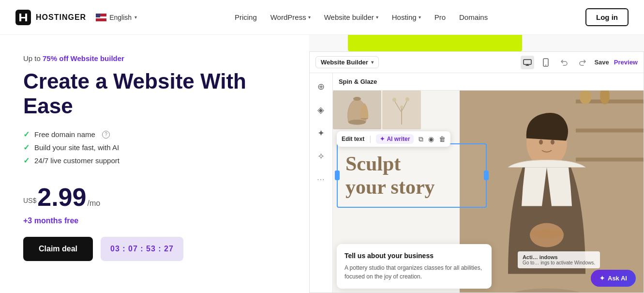 The image size is (644, 293). Describe the element at coordinates (106, 135) in the screenshot. I see `help-icon: ?` at that location.